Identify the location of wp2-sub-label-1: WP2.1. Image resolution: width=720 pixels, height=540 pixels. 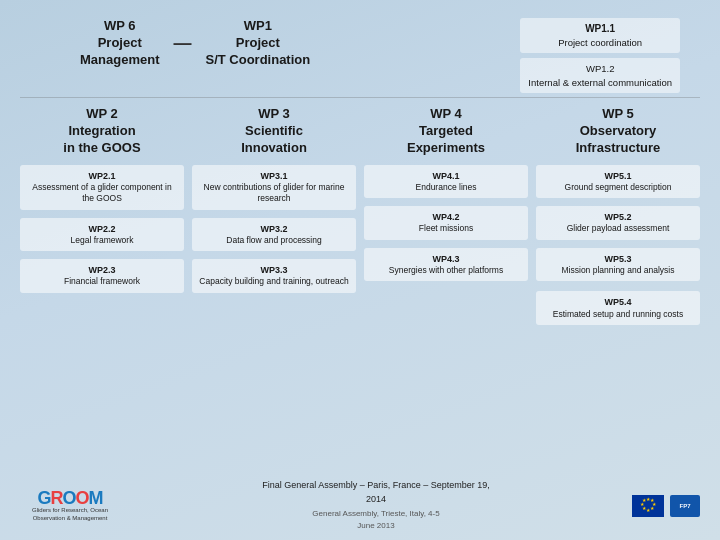
(102, 176).